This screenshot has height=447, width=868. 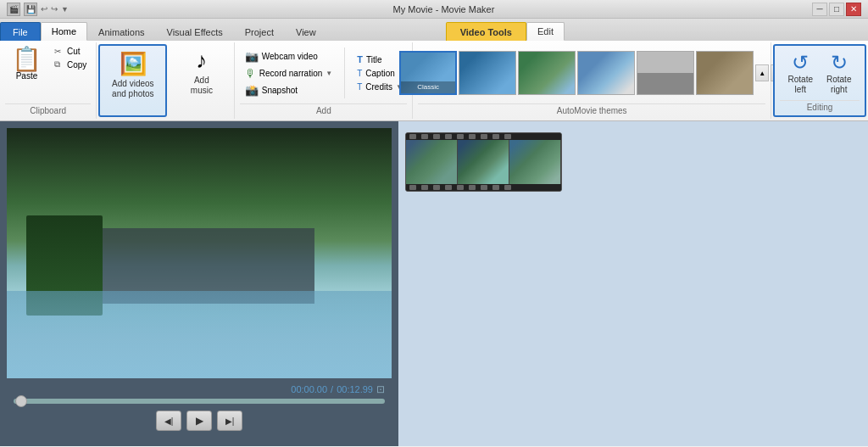 What do you see at coordinates (21, 401) in the screenshot?
I see `seek-thumb` at bounding box center [21, 401].